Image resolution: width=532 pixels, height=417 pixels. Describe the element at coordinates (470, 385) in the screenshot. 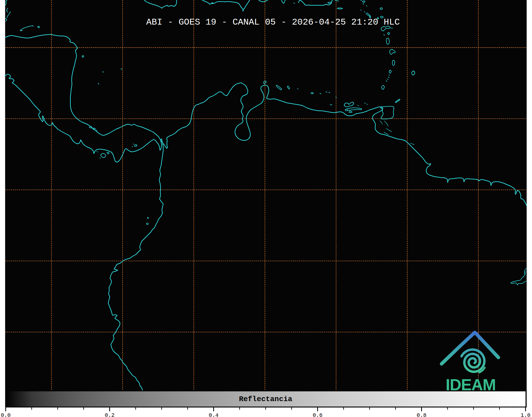

I see `svg-text: IDEAM` at that location.